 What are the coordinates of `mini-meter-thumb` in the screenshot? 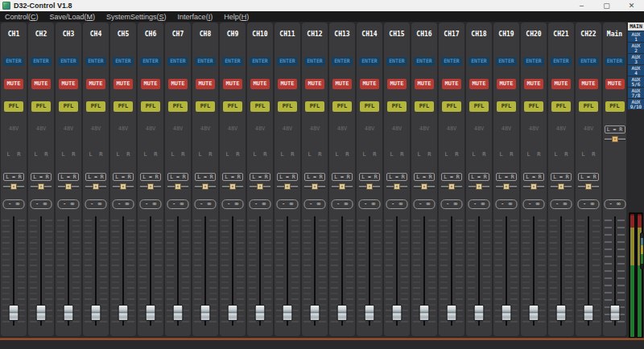 It's located at (642, 251).